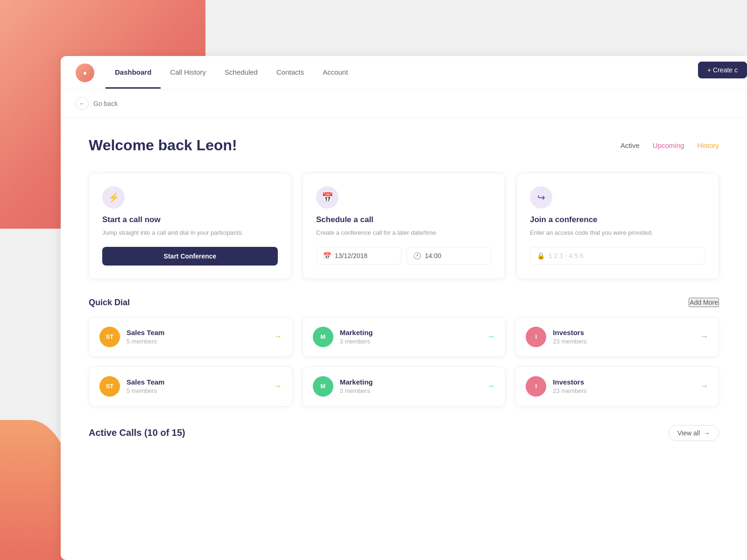  Describe the element at coordinates (707, 433) in the screenshot. I see `view-all-arrow-icon: →` at that location.